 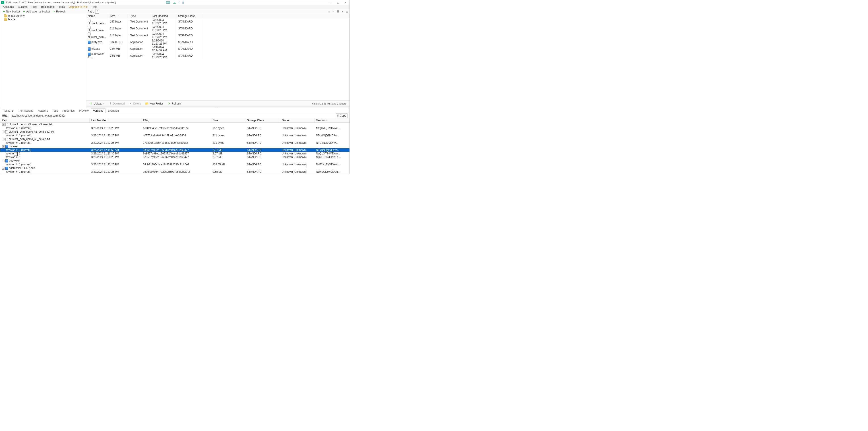 I want to click on version-key-row: −s3browser-11-6-7.exe, so click(x=175, y=168).